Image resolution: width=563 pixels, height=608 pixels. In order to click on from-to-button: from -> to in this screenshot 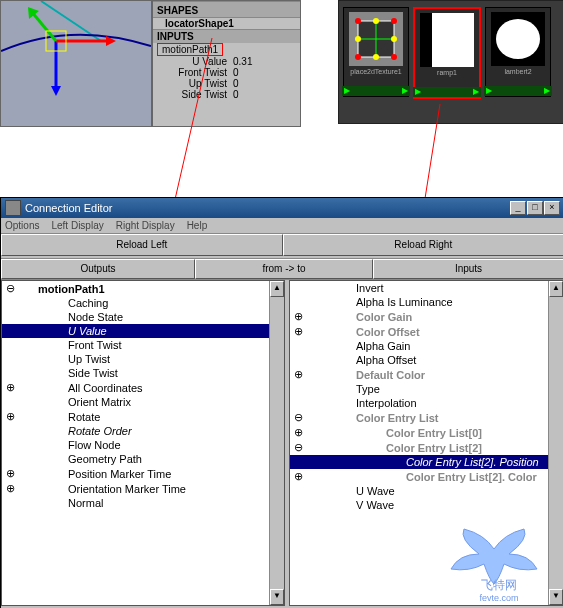, I will do `click(284, 269)`.